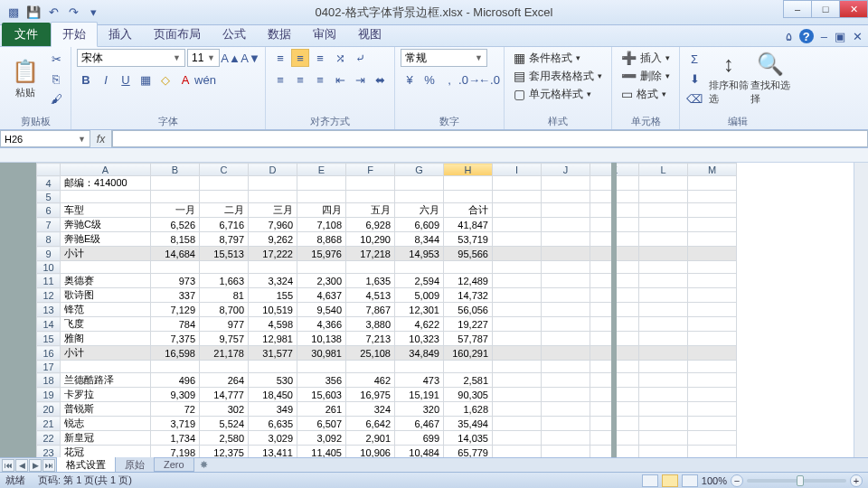 The image size is (868, 488). I want to click on cell: 261, so click(322, 409).